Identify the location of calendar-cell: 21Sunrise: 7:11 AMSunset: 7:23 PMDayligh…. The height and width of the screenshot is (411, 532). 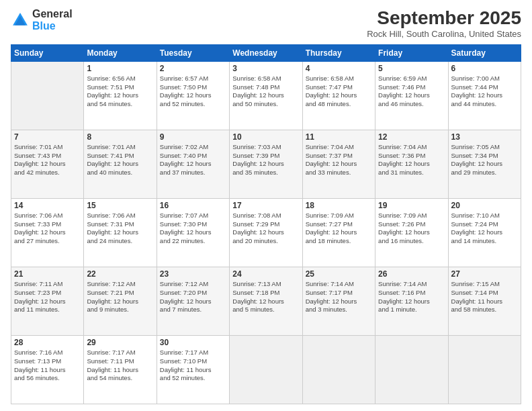
(48, 301).